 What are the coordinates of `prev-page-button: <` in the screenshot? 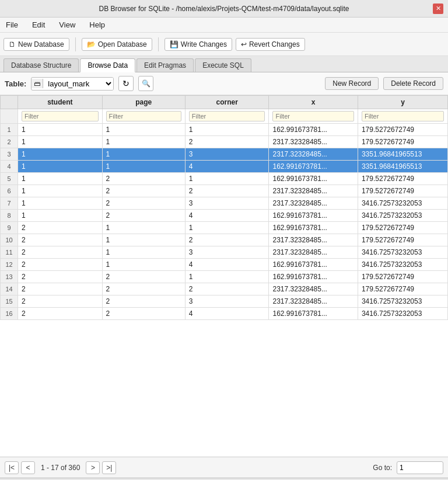 It's located at (28, 468).